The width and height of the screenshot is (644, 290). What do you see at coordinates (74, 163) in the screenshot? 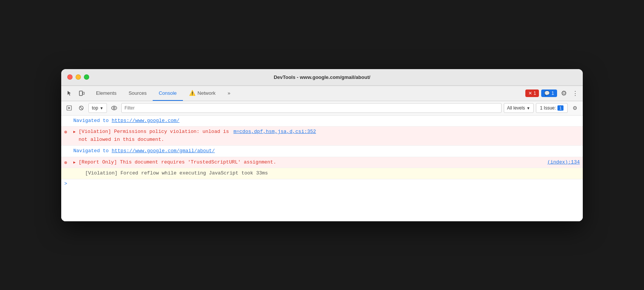
I see `expand-arrow-2: ▶` at bounding box center [74, 163].